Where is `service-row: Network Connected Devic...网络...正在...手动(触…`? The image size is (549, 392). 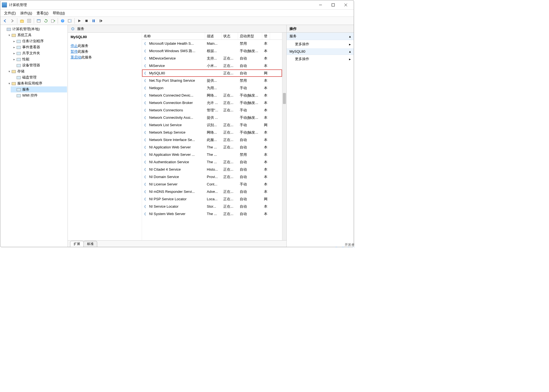 service-row: Network Connected Devic...网络...正在...手动(触… is located at coordinates (212, 95).